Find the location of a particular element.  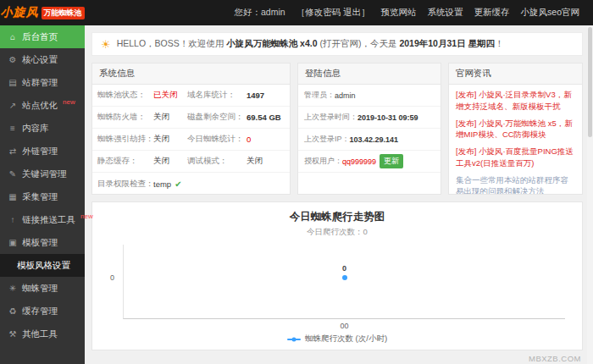

news-item: 集合一些常用本站的站群程序容易出现的问题和解决方法 is located at coordinates (515, 183).